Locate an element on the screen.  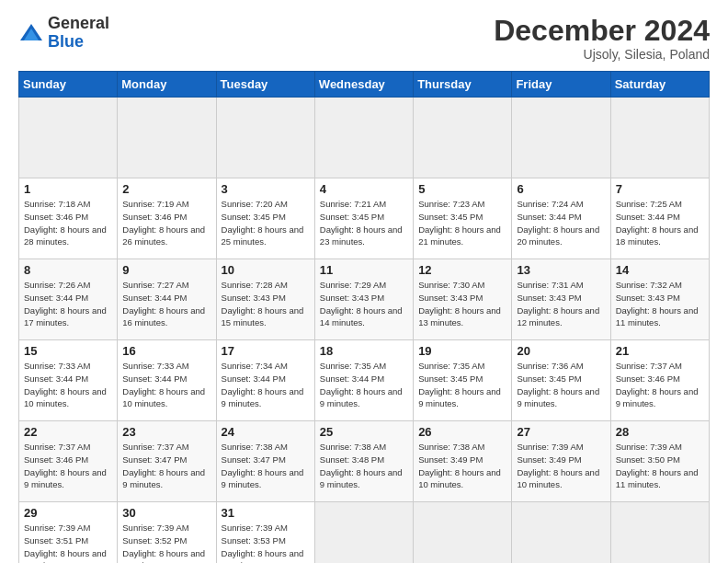
day-cell: 20 Sunrise: 7:36 AMSunset: 3:45 PMDaylig… is located at coordinates (561, 381).